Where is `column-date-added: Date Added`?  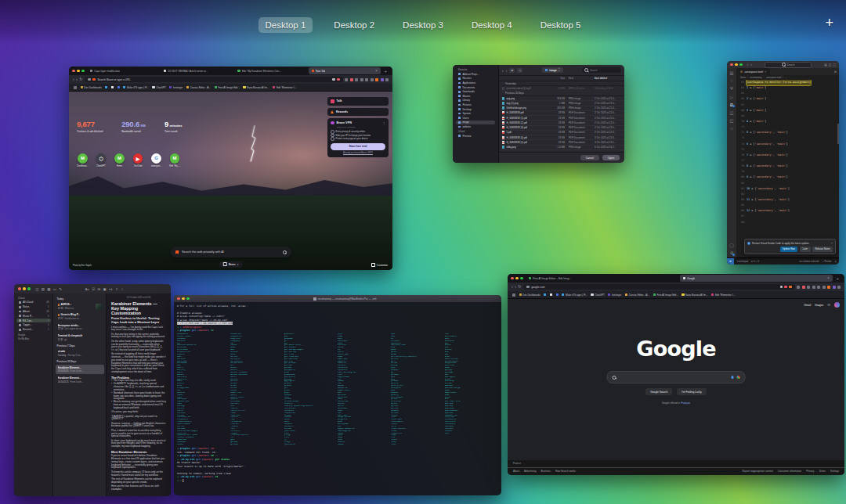
column-date-added: Date Added is located at coordinates (609, 78).